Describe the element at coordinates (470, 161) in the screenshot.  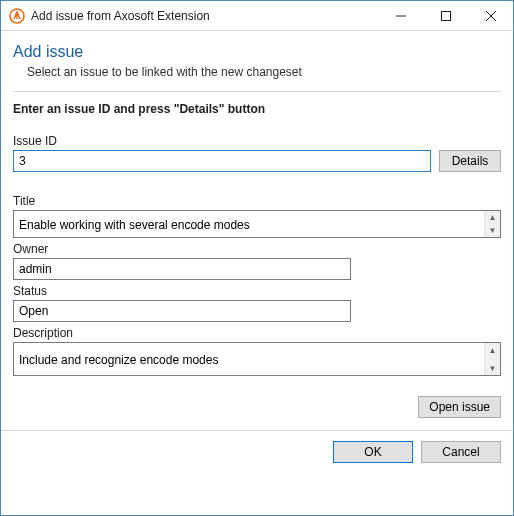
I see `details-button: Details` at that location.